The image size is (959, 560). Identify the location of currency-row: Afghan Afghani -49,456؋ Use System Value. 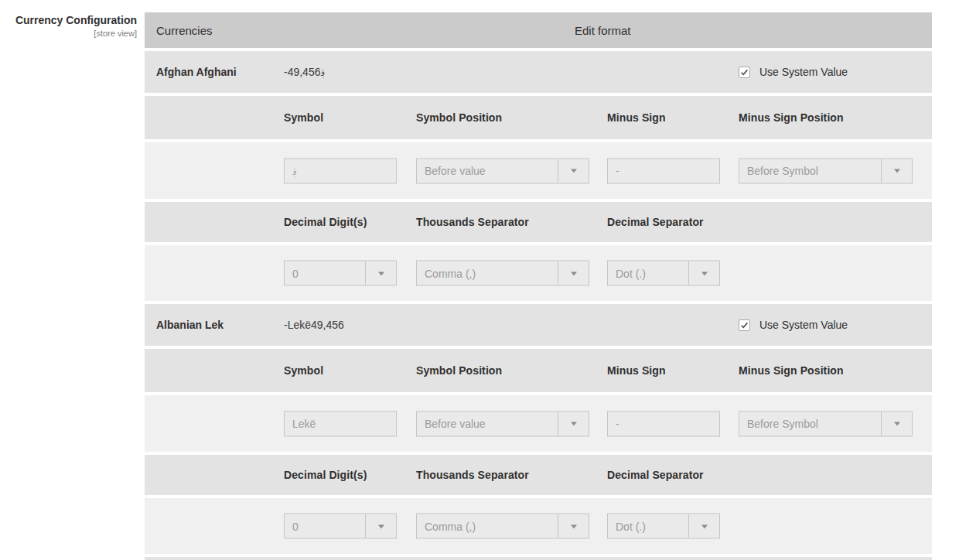
(538, 72).